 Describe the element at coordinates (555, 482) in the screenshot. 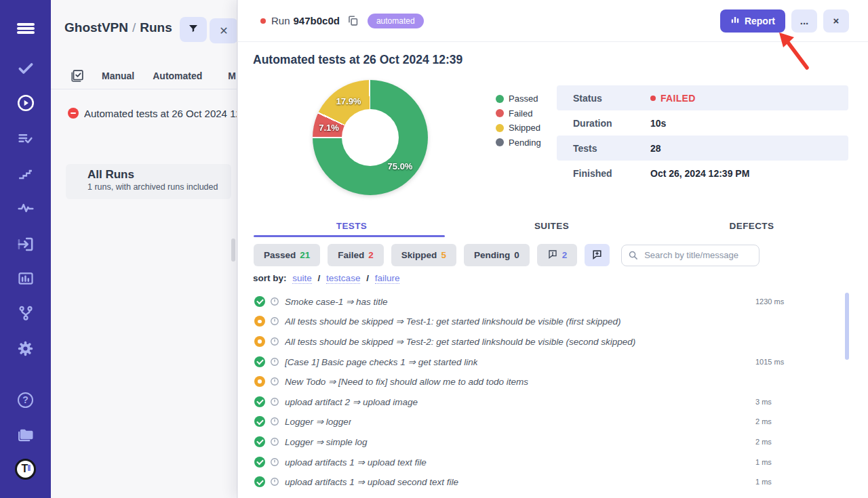

I see `test-row: upload artifacts 1 ⇒ upload second text …` at that location.